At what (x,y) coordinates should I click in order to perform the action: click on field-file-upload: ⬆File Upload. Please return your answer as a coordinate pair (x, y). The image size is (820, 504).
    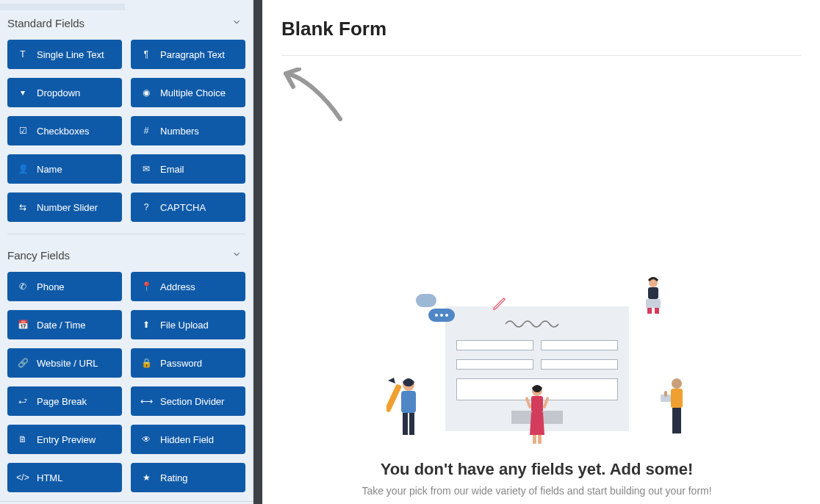
    Looking at the image, I should click on (188, 325).